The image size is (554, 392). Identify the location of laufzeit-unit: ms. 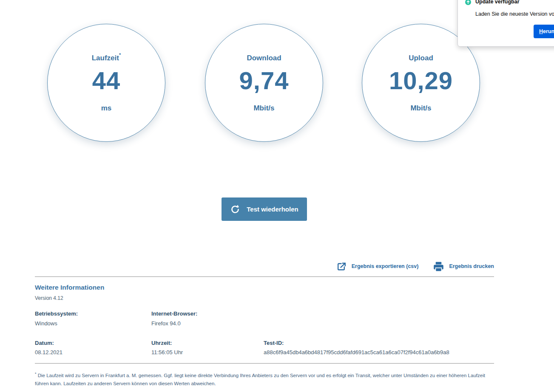
(106, 108).